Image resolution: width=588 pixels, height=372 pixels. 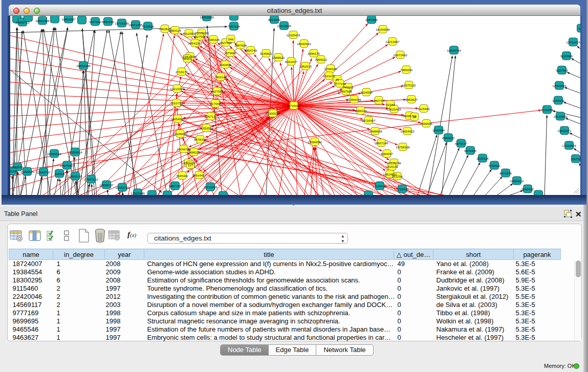 I want to click on svg-text: 23226058, so click(x=202, y=33).